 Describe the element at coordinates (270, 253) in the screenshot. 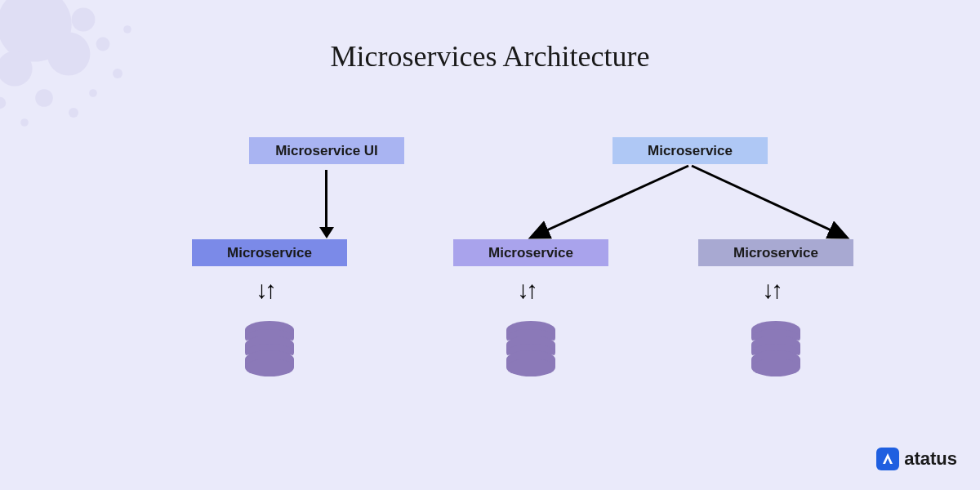

I see `box-microservice-1: Microservice` at that location.